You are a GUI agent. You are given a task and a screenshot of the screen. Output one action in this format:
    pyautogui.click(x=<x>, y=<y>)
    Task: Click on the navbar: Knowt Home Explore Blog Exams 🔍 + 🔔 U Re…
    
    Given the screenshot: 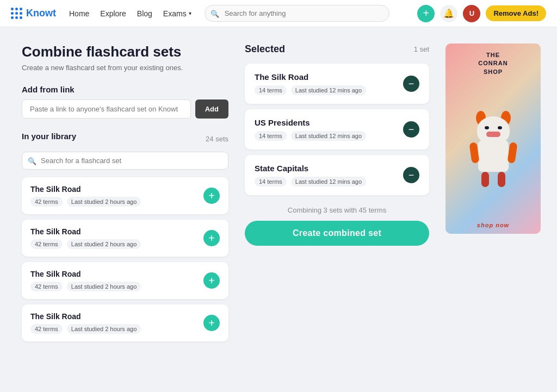 What is the action you would take?
    pyautogui.click(x=278, y=14)
    